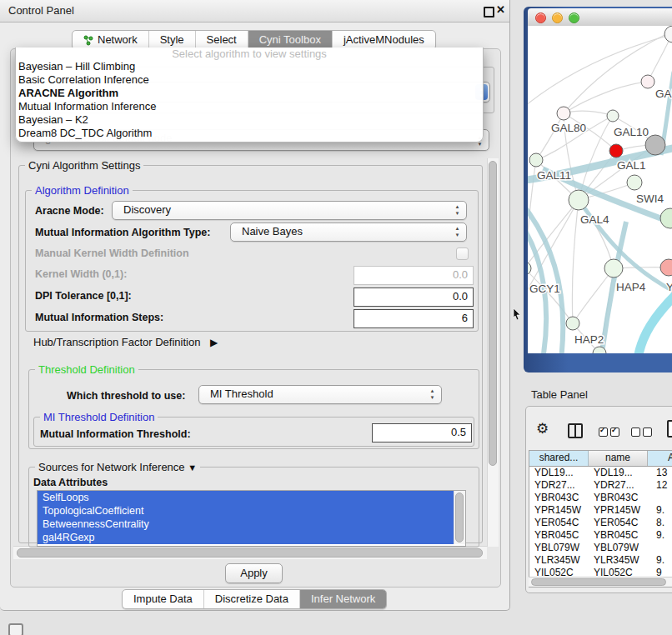  Describe the element at coordinates (99, 318) in the screenshot. I see `mi-steps-label: Mutual Information Steps:` at that location.